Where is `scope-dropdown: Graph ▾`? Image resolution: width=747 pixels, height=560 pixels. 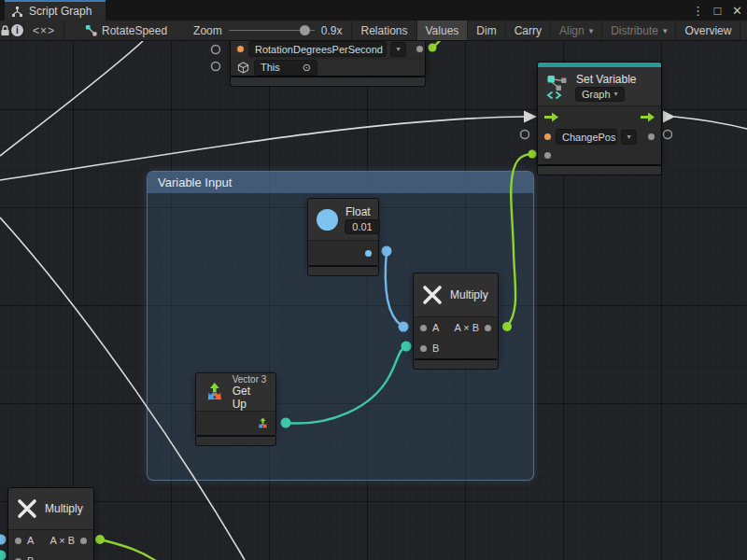 scope-dropdown: Graph ▾ is located at coordinates (599, 94).